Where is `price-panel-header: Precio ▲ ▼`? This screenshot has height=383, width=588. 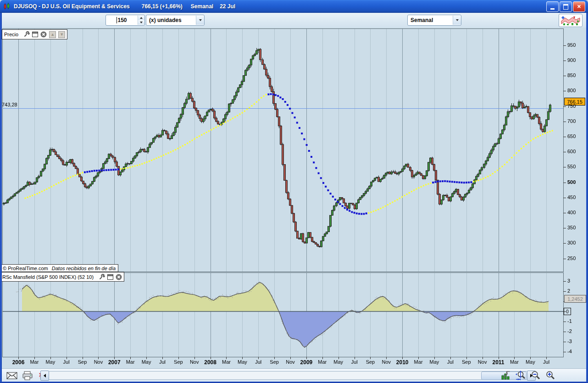
price-panel-header: Precio ▲ ▼ is located at coordinates (35, 34).